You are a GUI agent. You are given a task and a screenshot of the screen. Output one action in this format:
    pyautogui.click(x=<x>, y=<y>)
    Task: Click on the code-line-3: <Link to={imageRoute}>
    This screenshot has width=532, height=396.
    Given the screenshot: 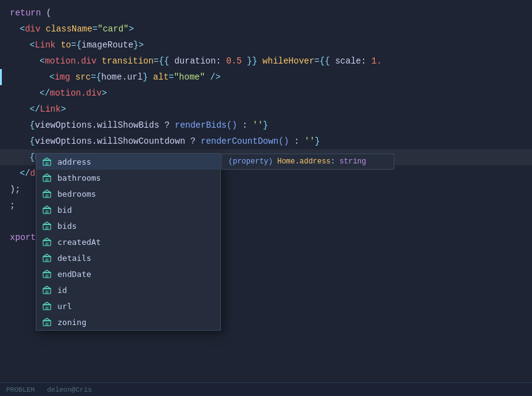 What is the action you would take?
    pyautogui.click(x=266, y=45)
    